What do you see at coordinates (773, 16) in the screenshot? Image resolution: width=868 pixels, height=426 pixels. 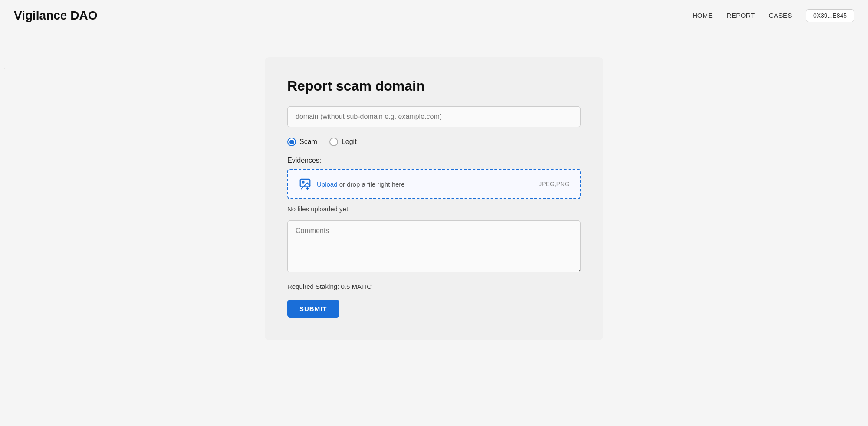 I see `main-nav: HOME REPORT CASES 0X39...E845` at bounding box center [773, 16].